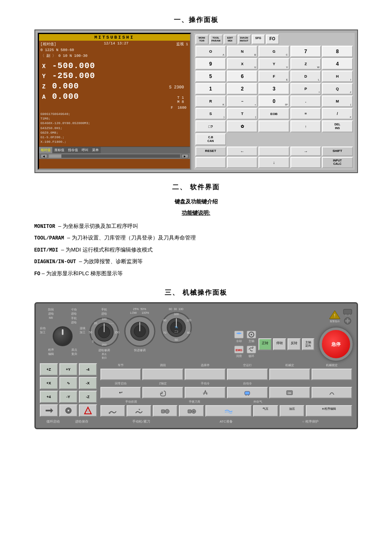  What do you see at coordinates (273, 39) in the screenshot?
I see `fo-key: FO` at bounding box center [273, 39].